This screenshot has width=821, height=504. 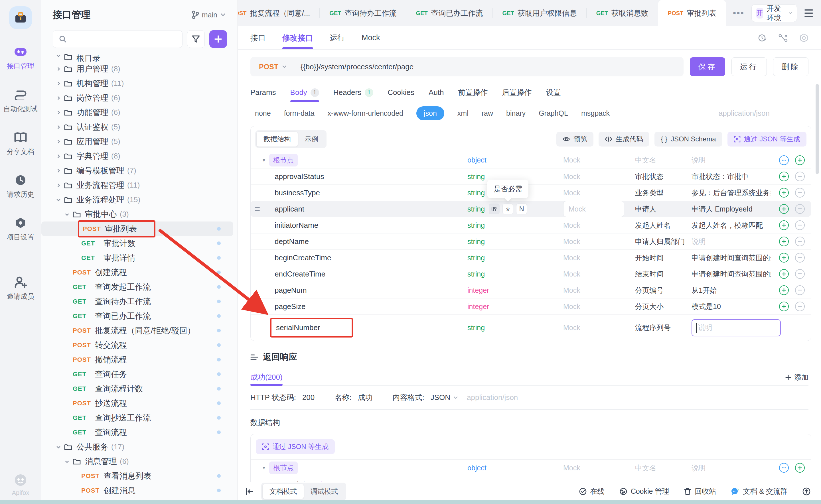 What do you see at coordinates (736, 328) in the screenshot?
I see `description-input: 说明` at bounding box center [736, 328].